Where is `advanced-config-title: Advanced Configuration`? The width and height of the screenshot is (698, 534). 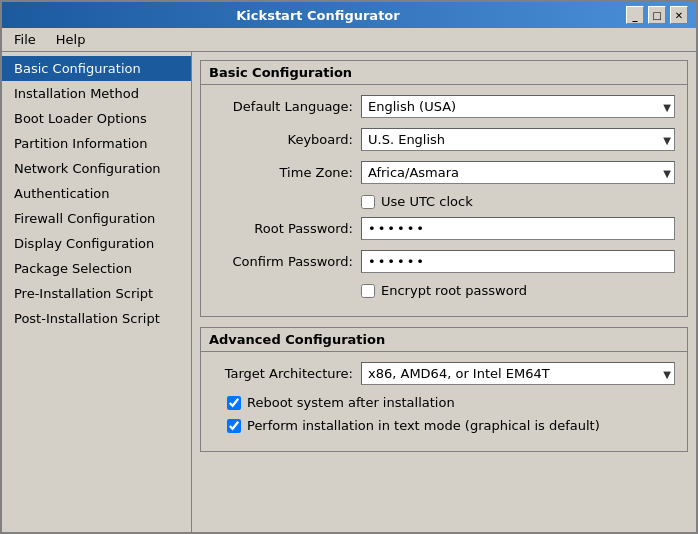
advanced-config-title: Advanced Configuration is located at coordinates (444, 340).